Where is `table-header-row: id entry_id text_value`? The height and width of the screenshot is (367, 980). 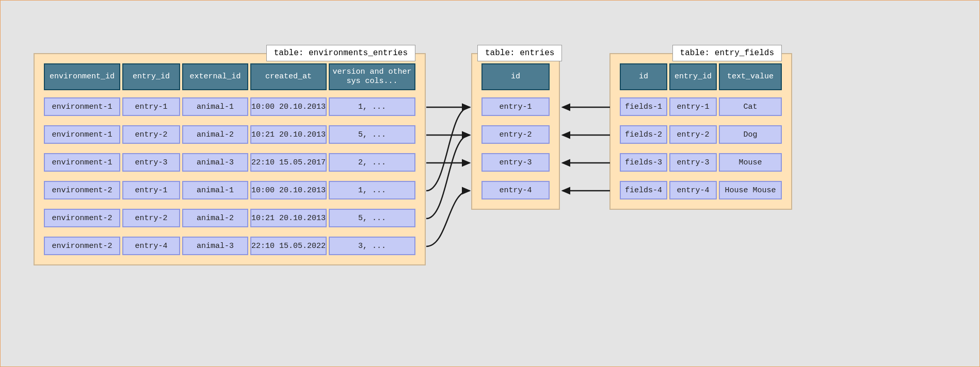
table-header-row: id entry_id text_value is located at coordinates (701, 77).